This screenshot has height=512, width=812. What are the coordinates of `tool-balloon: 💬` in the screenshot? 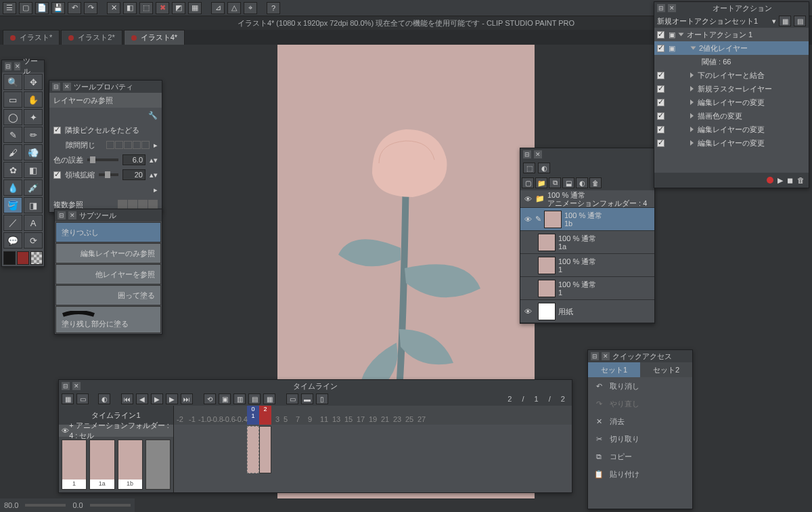 It's located at (13, 240).